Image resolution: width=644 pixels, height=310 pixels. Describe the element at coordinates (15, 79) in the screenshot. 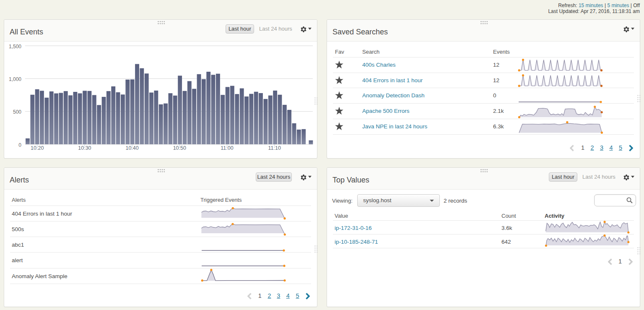

I see `svg-text: 1,000` at that location.